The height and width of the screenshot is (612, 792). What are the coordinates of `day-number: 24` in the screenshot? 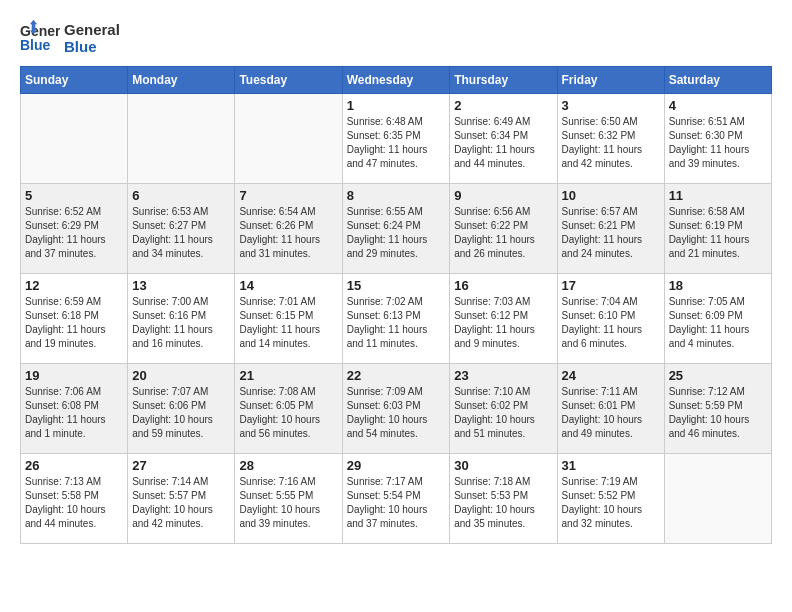 It's located at (611, 376).